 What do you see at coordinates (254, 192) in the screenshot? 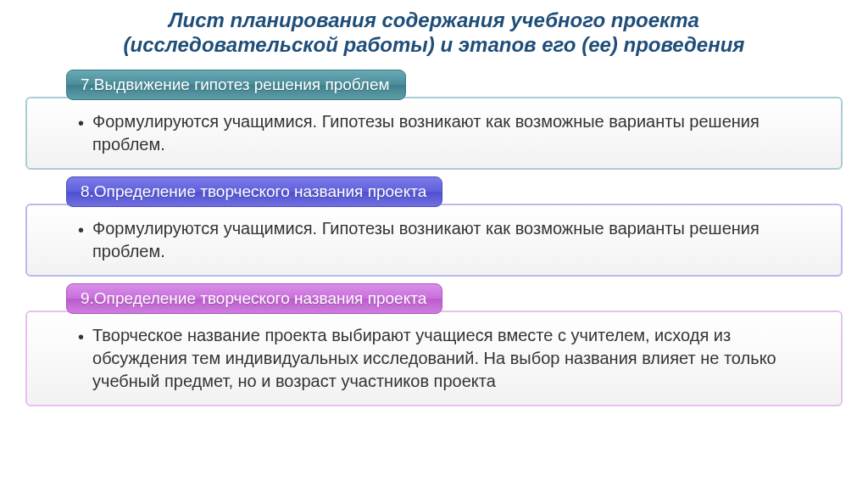
I see `section-8-header: 8.Определение творческого названия проек…` at bounding box center [254, 192].